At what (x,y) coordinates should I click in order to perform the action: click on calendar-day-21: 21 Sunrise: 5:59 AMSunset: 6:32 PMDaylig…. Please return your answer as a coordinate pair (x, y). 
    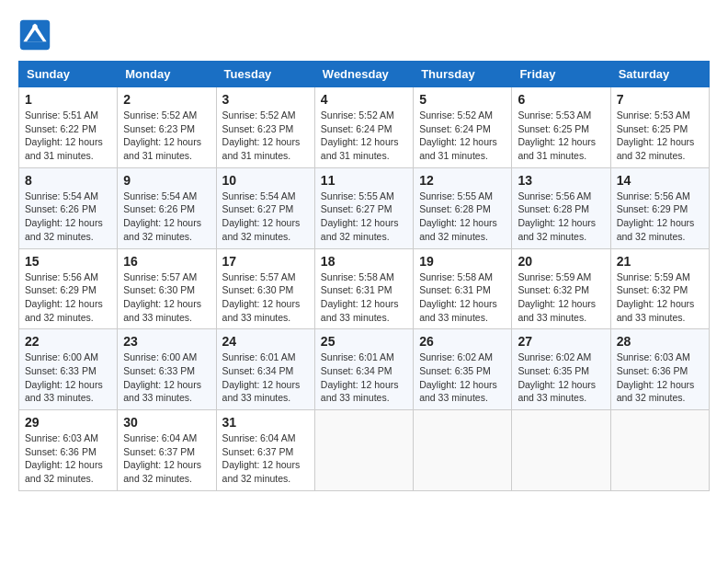
    Looking at the image, I should click on (660, 289).